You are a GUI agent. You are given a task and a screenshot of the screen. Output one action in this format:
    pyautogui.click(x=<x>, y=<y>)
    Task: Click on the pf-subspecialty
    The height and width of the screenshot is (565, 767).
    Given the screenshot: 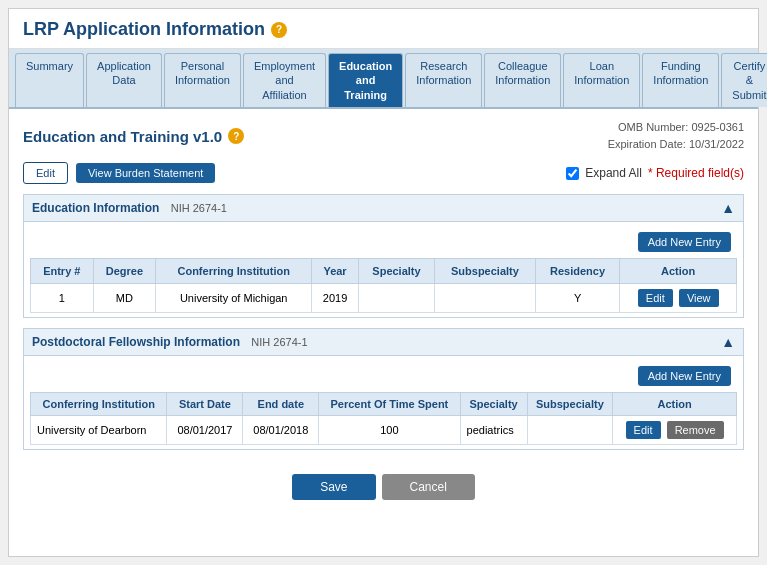 What is the action you would take?
    pyautogui.click(x=570, y=430)
    